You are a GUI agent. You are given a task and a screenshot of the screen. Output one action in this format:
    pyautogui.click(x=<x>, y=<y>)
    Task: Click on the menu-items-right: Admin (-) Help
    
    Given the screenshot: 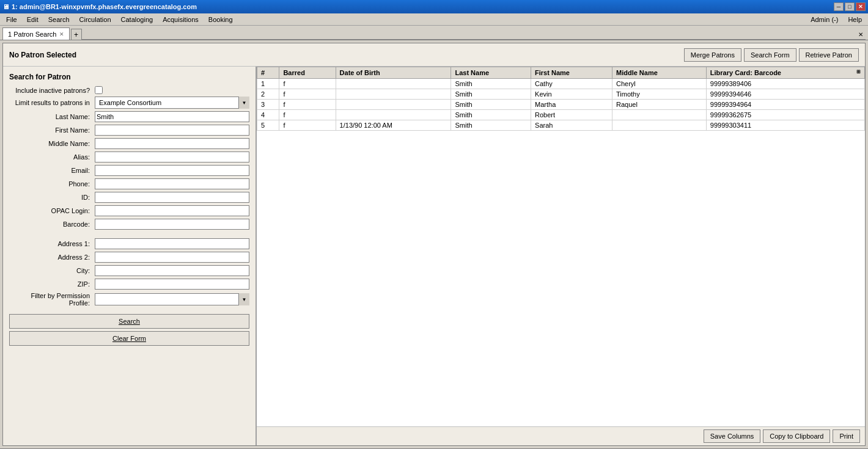 What is the action you would take?
    pyautogui.click(x=836, y=20)
    